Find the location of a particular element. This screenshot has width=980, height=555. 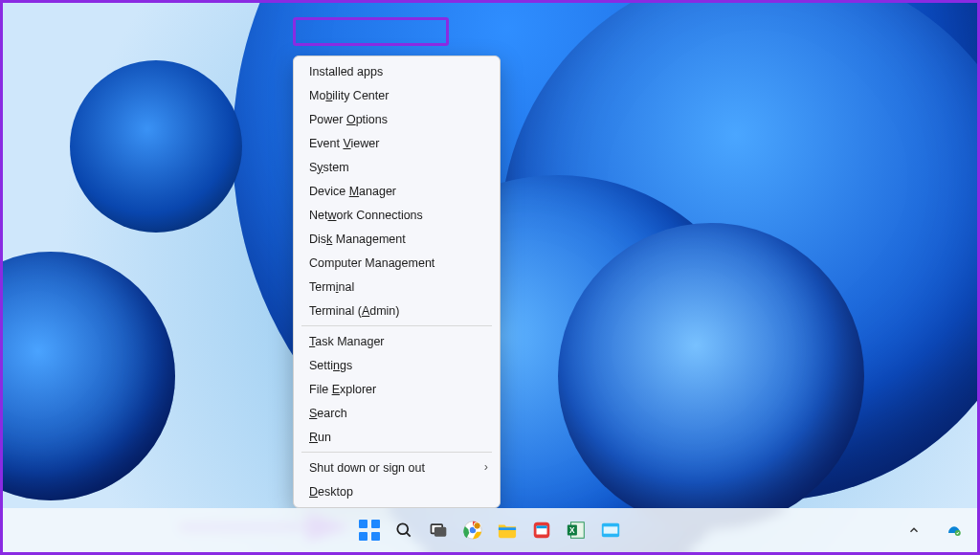

menu-item-disk-management: Disk Management is located at coordinates (396, 239).